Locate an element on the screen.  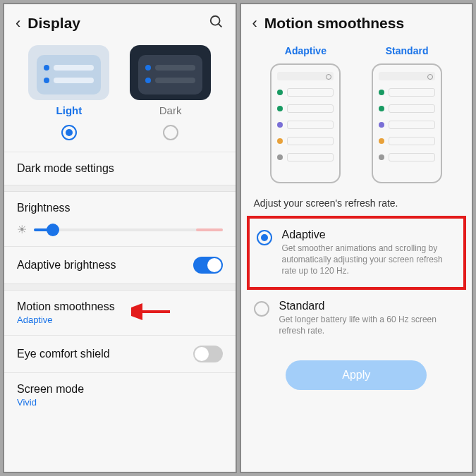
theme-light-option: Light is located at coordinates (69, 80).